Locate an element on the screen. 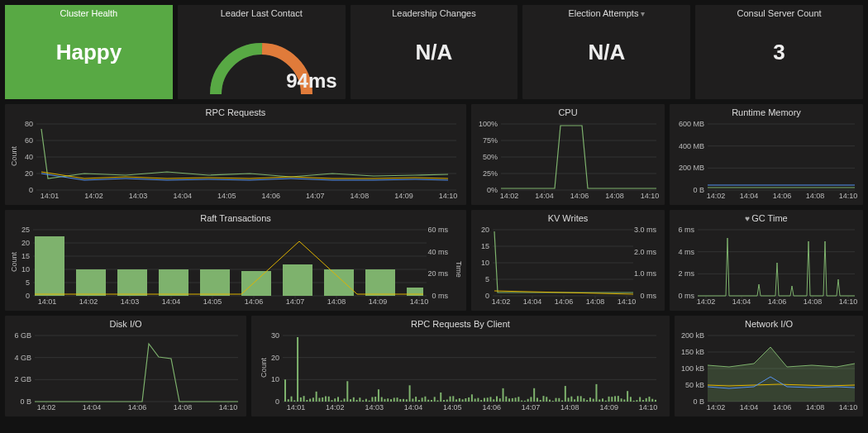 The height and width of the screenshot is (433, 868). panel-title: Consul Server Count is located at coordinates (779, 12).